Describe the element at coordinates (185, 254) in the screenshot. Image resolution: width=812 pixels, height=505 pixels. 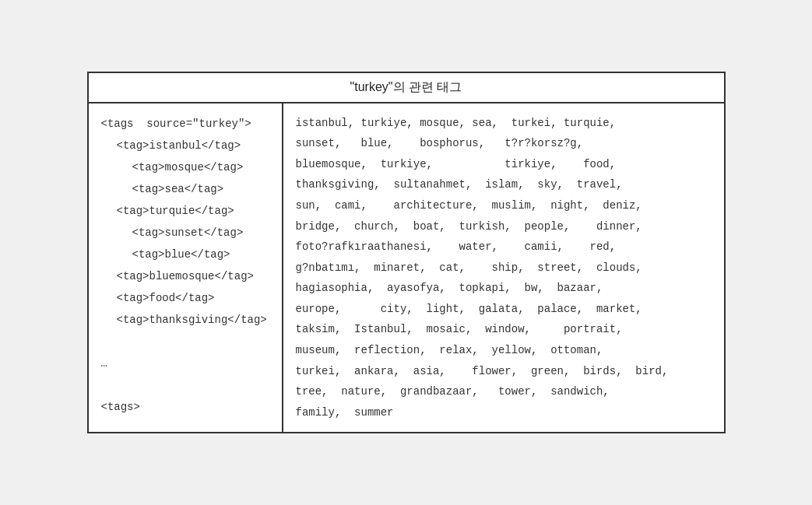
I see `xml-line-7: <tag>blue</tag>` at that location.